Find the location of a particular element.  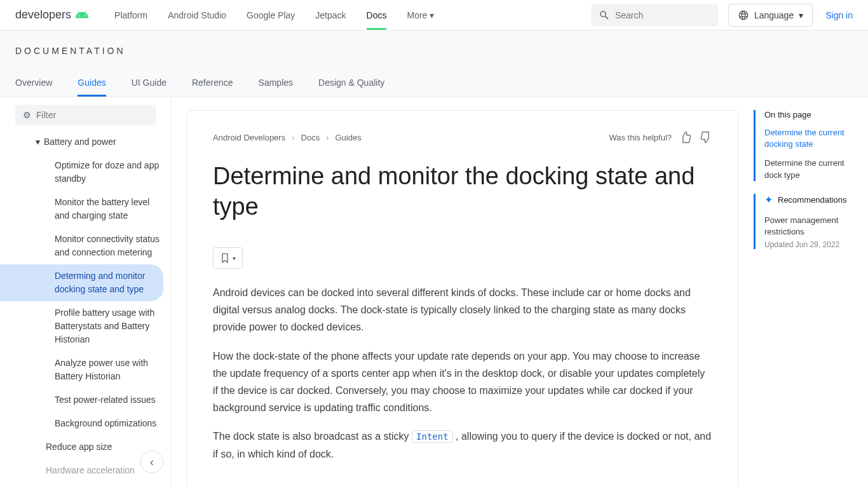

bookmark-icon is located at coordinates (225, 258).